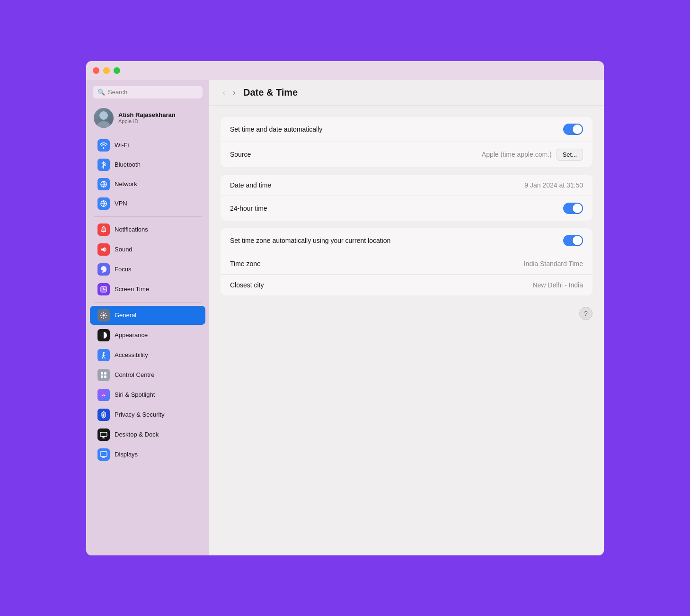 The width and height of the screenshot is (690, 616). I want to click on closest-city-value: New Delhi - India, so click(557, 285).